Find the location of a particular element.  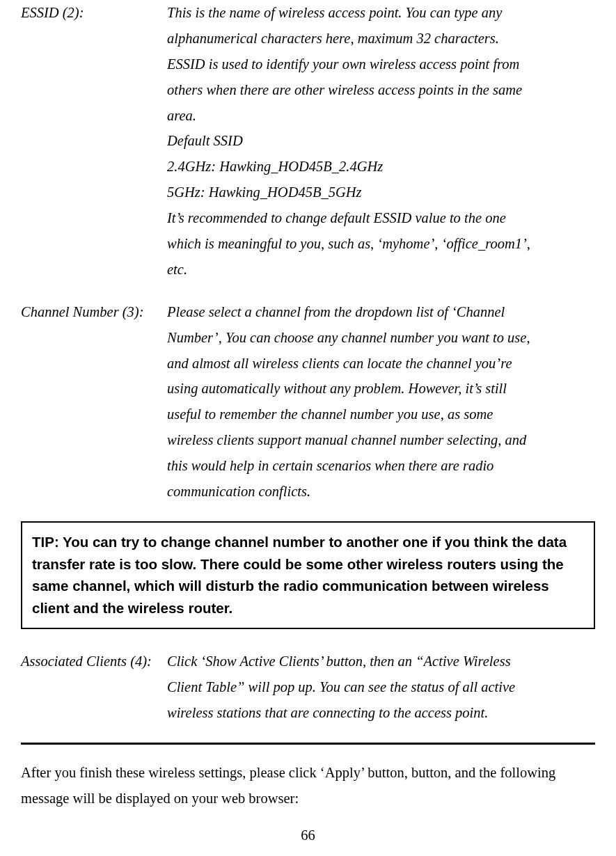

essid-line: alphanumerical characters here, maximum … is located at coordinates (381, 39).